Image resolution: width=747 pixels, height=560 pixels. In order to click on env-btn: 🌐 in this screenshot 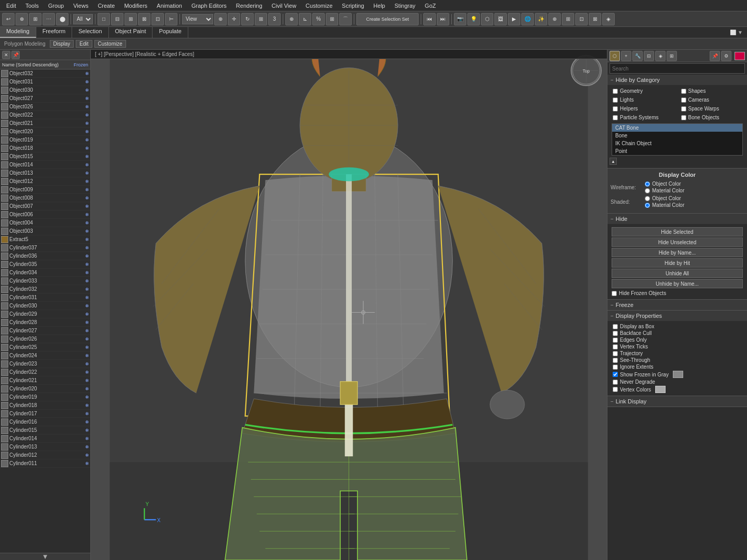, I will do `click(528, 19)`.